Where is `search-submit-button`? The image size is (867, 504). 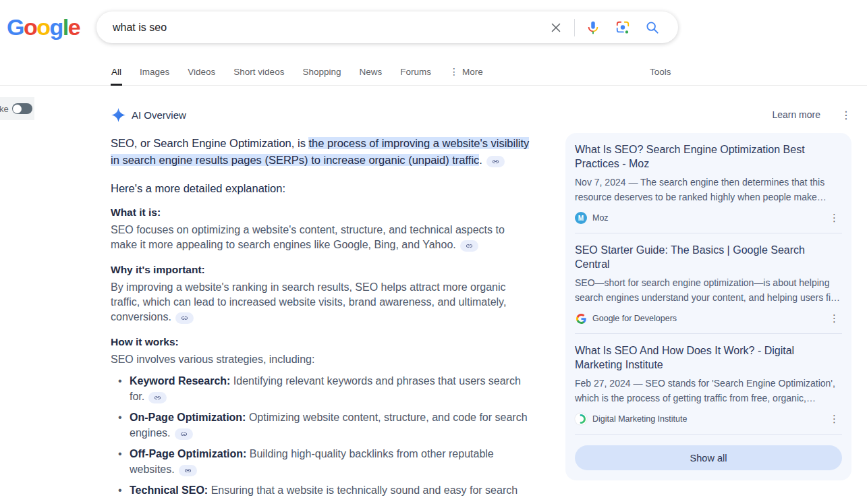
search-submit-button is located at coordinates (652, 28).